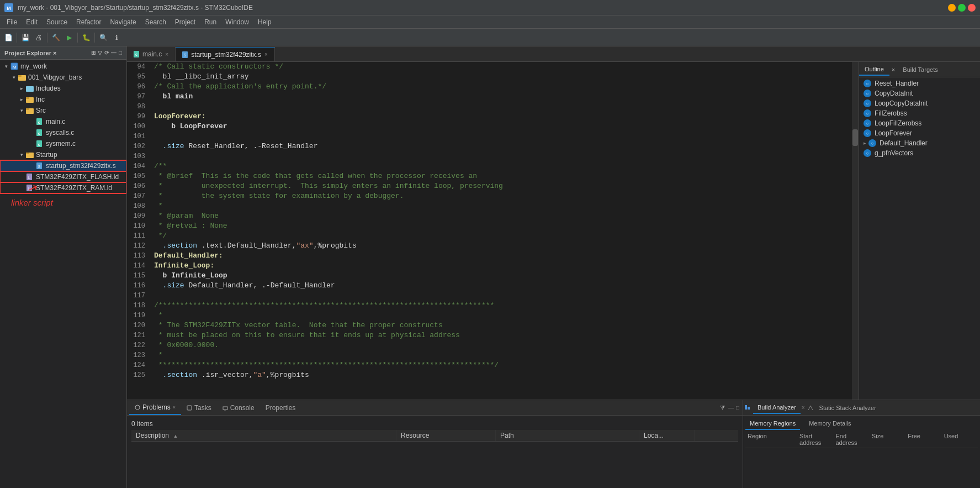 This screenshot has height=488, width=980. What do you see at coordinates (57, 22) in the screenshot?
I see `menu-source: Source` at bounding box center [57, 22].